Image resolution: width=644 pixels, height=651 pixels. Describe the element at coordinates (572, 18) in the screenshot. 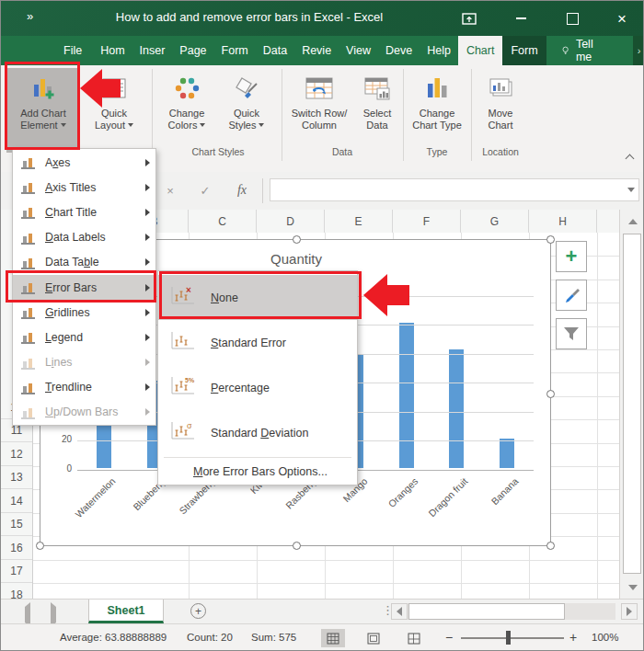

I see `maximize-button` at that location.